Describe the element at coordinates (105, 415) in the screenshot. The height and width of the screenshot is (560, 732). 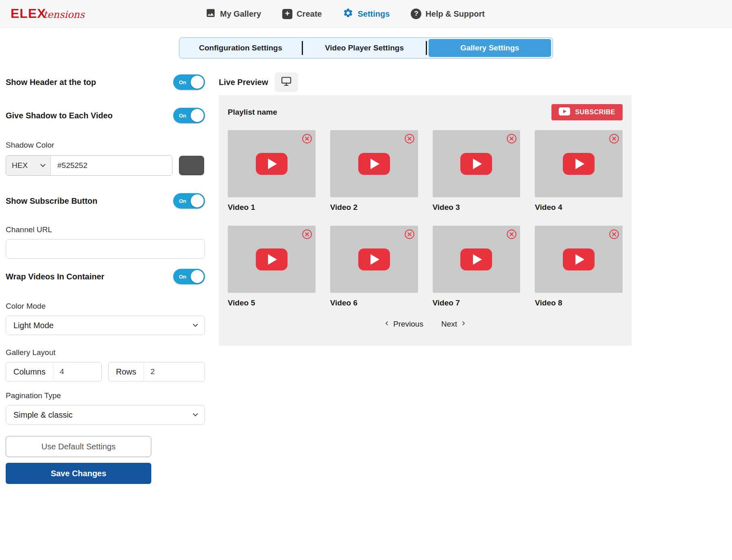
I see `pagination-type-select: Simple & classic` at that location.